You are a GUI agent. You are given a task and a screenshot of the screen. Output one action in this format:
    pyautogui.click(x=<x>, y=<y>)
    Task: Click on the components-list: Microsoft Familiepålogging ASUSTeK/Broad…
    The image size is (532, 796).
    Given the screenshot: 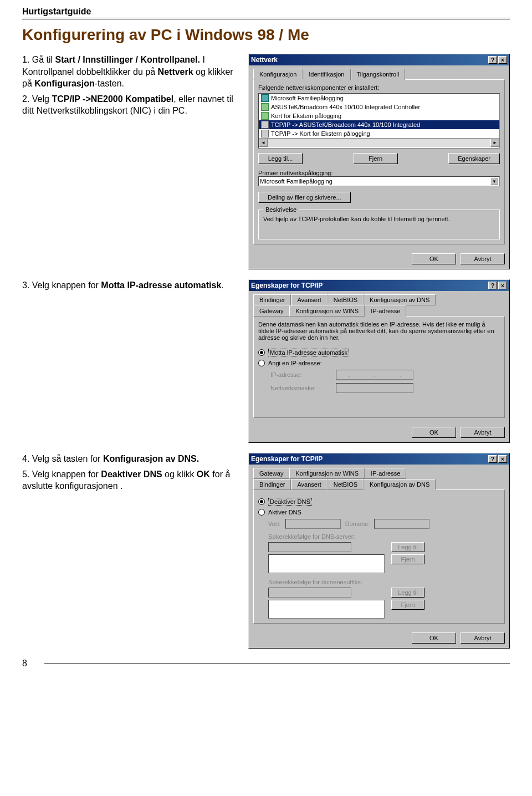 What is the action you would take?
    pyautogui.click(x=379, y=121)
    